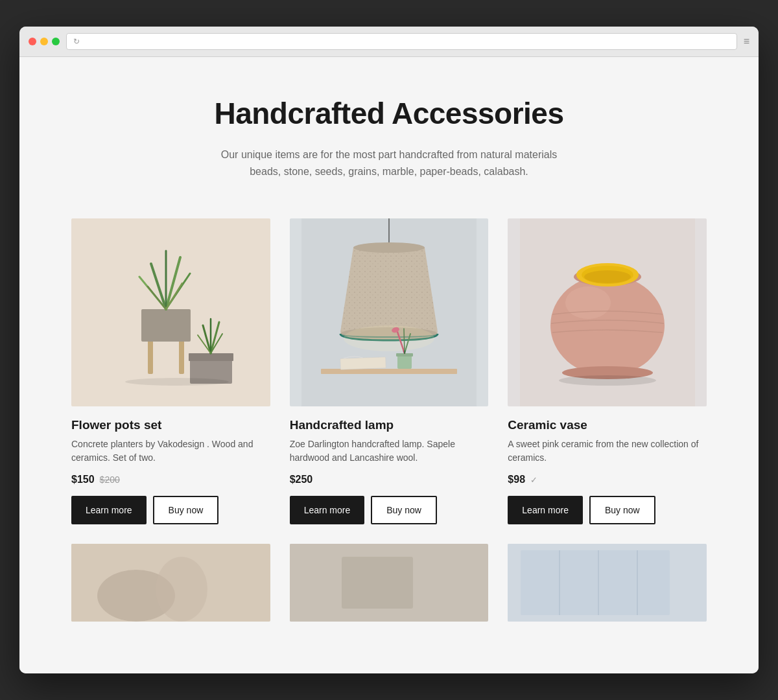 Image resolution: width=778 pixels, height=700 pixels. What do you see at coordinates (402, 41) in the screenshot?
I see `address-bar: ↻` at bounding box center [402, 41].